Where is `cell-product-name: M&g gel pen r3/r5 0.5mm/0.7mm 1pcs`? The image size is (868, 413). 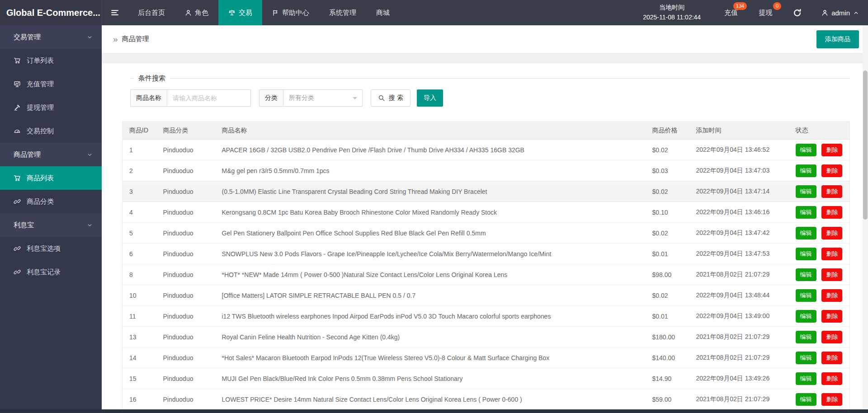 cell-product-name: M&g gel pen r3/r5 0.5mm/0.7mm 1pcs is located at coordinates (430, 171).